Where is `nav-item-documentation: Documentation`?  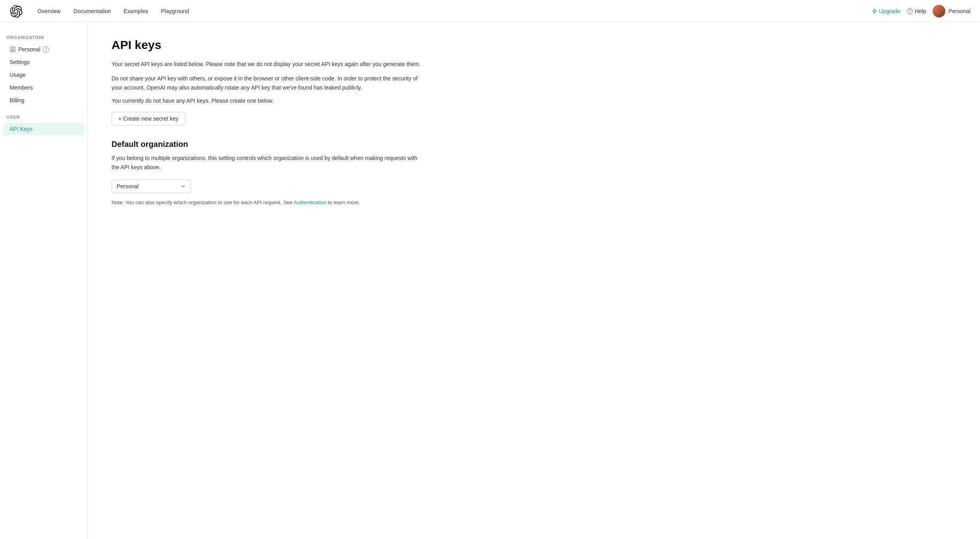
nav-item-documentation: Documentation is located at coordinates (92, 11).